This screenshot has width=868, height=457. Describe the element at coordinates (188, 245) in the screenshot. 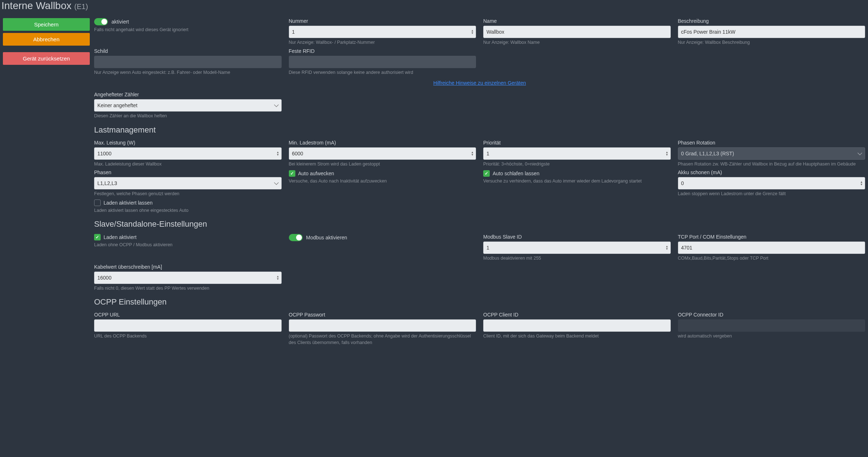

I see `charging-enabled-help: Laden ohne OCPP / Modbus aktivieren` at that location.